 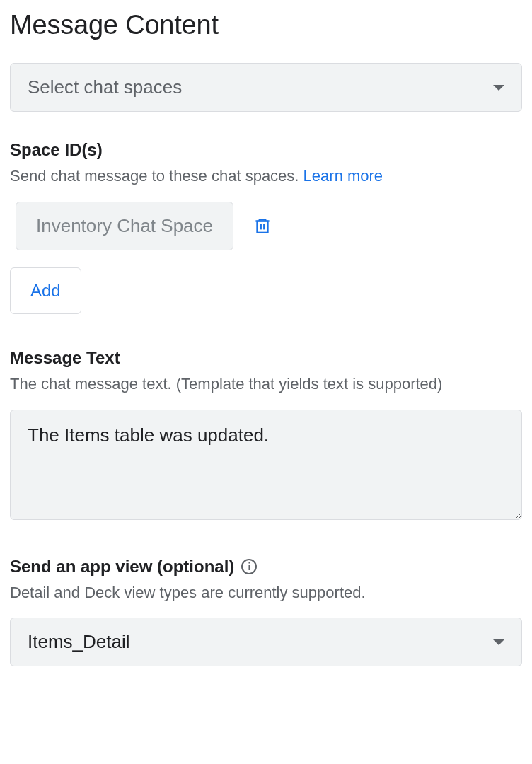 What do you see at coordinates (122, 567) in the screenshot?
I see `app-view-label: Send an app view (optional)` at bounding box center [122, 567].